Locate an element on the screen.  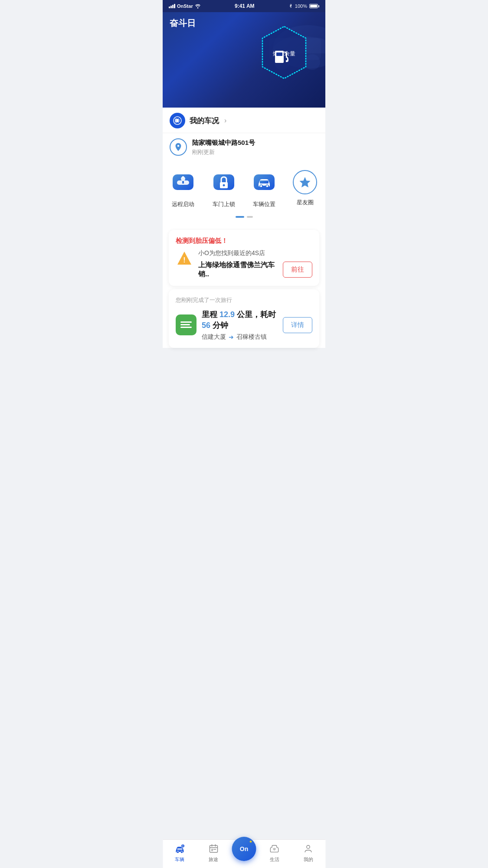
time-display: 9:41 AM is located at coordinates (245, 6).